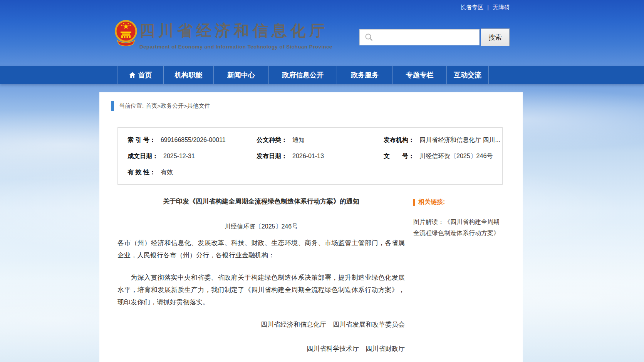 This screenshot has width=644, height=362. What do you see at coordinates (192, 156) in the screenshot?
I see `meta-written-date: 成文日期： 2025-12-31` at bounding box center [192, 156].